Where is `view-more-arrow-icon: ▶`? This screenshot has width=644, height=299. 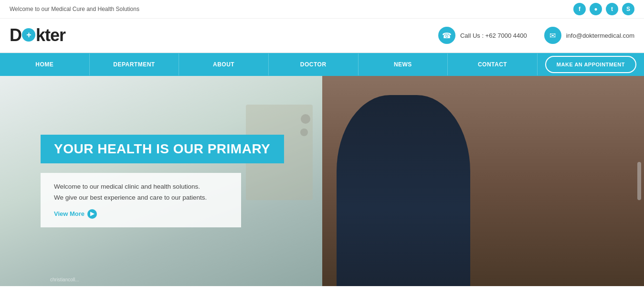 view-more-arrow-icon: ▶ is located at coordinates (92, 214).